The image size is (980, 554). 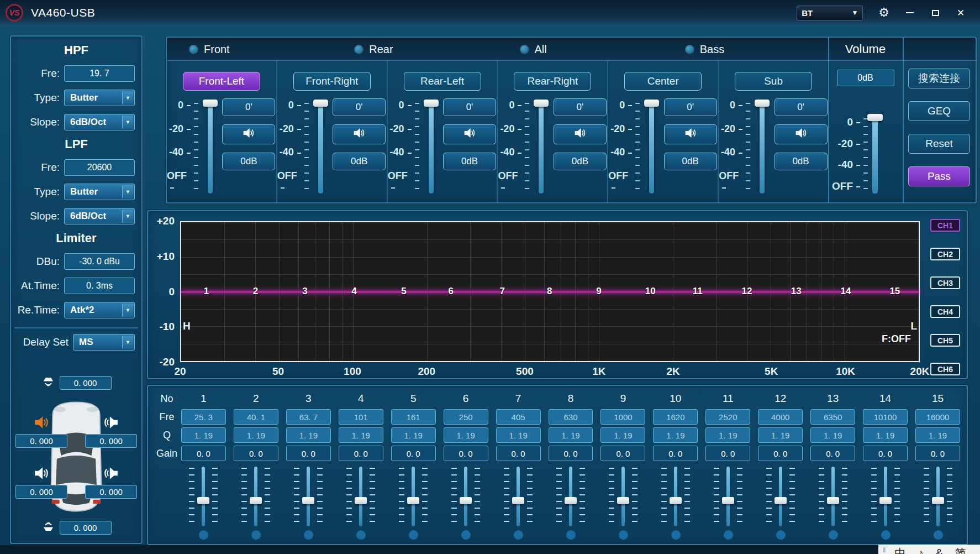 What do you see at coordinates (86, 383) in the screenshot?
I see `delay-center-field: 0. 000` at bounding box center [86, 383].